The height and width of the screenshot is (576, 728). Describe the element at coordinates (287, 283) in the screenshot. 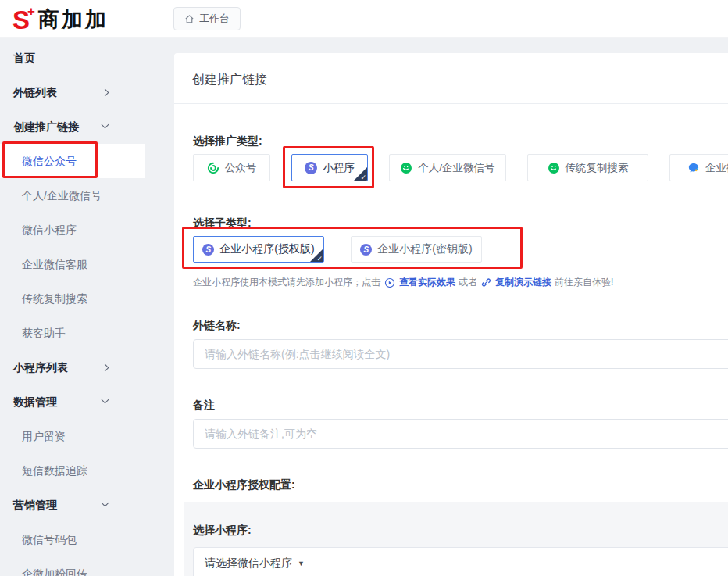

I see `hint-text: 企业小程序使用本模式请先添加小程序；点击` at that location.